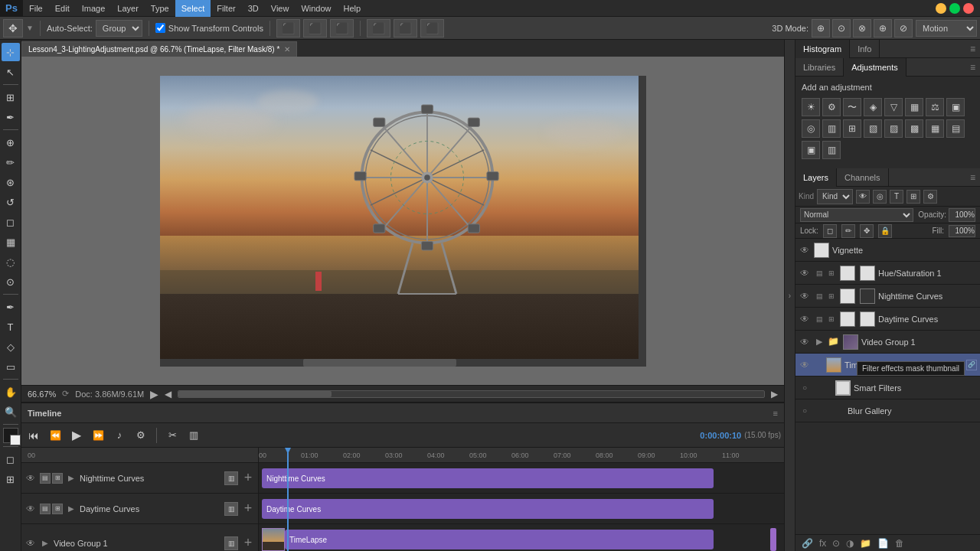  Describe the element at coordinates (888, 273) in the screenshot. I see `layer-hue-sat: 👁 ▤ ⊞ Hue/Saturation 1` at that location.